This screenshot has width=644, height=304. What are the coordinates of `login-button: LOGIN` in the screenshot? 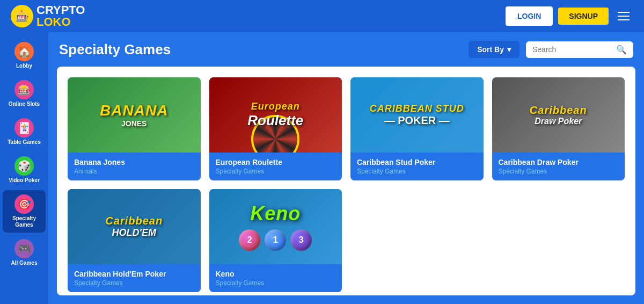 It's located at (529, 16).